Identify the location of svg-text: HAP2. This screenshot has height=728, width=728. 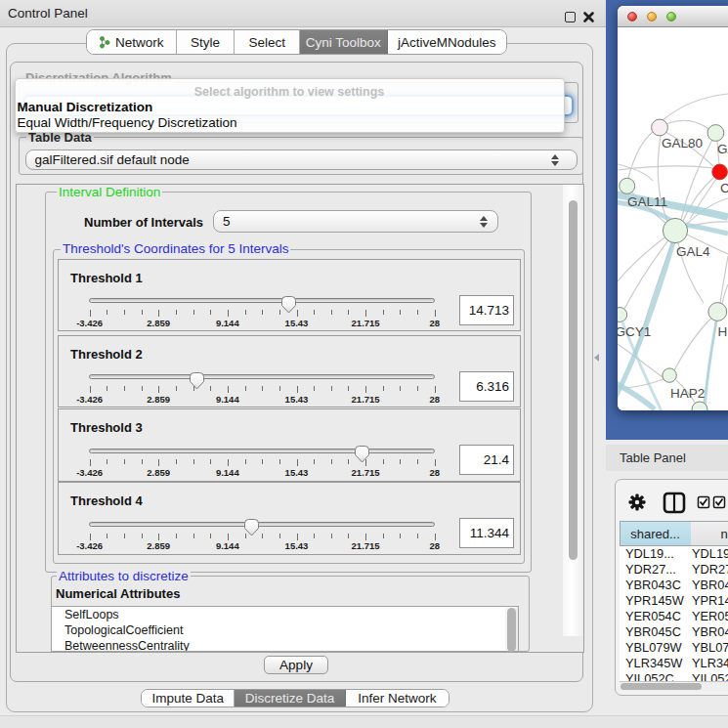
(688, 393).